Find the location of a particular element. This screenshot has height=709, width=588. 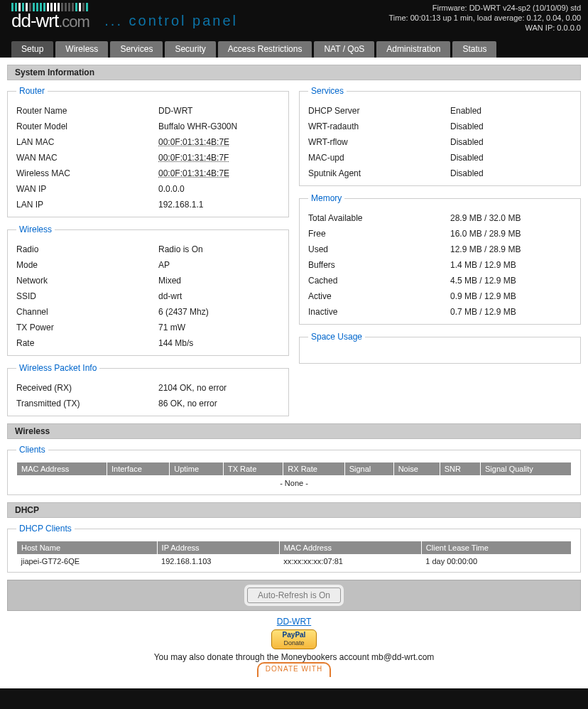

pktinfo-label: Received (RX) is located at coordinates (87, 388).